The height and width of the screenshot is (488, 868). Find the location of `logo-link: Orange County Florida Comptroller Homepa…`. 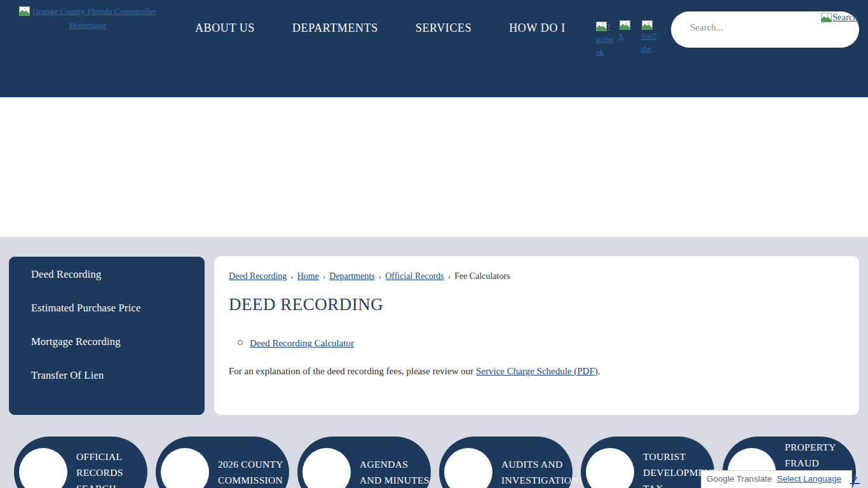

logo-link: Orange County Florida Comptroller Homepa… is located at coordinates (88, 18).